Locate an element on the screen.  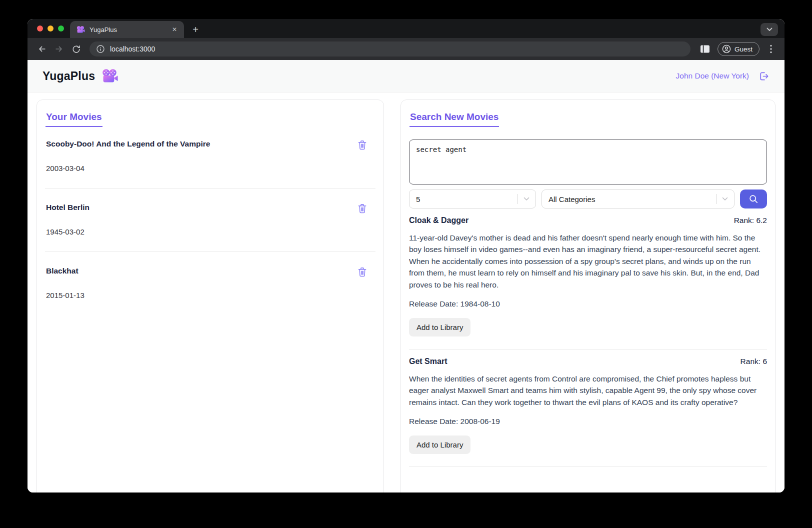
list-item: Scooby-Doo! And the Legend of the Vampir… is located at coordinates (210, 164).